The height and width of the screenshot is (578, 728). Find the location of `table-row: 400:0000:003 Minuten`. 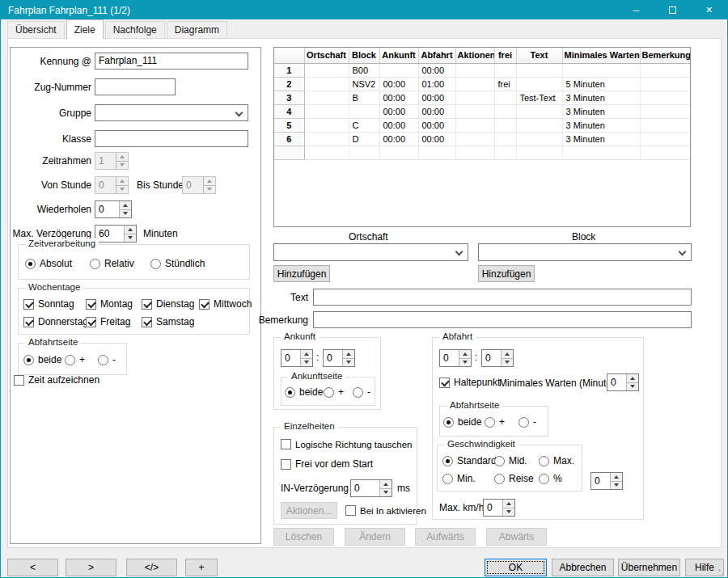

table-row: 400:0000:003 Minuten is located at coordinates (482, 112).